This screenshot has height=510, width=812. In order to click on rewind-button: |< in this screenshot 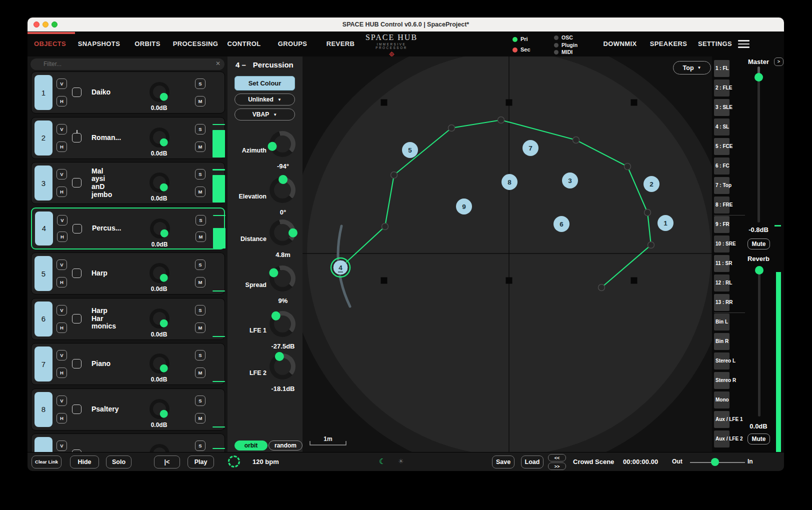, I will do `click(167, 462)`.